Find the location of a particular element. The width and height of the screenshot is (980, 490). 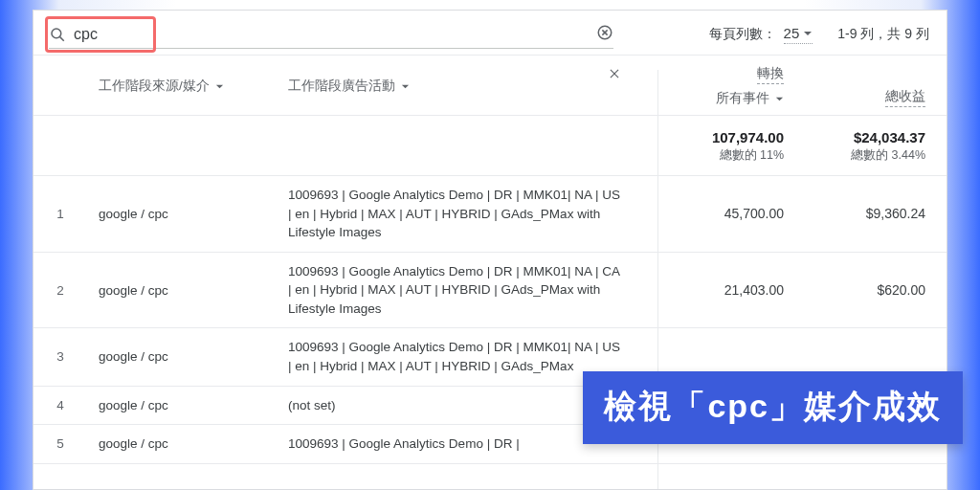

rows-per-page-label: 每頁列數： is located at coordinates (743, 34).